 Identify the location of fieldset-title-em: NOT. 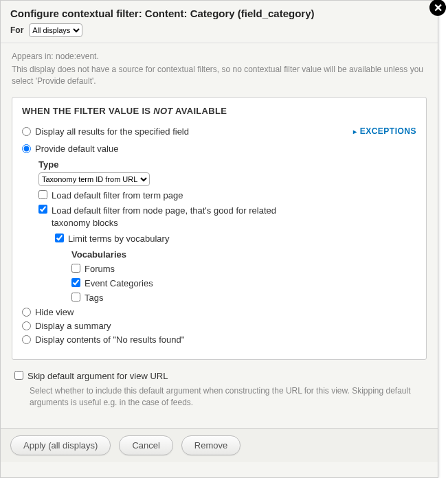
(163, 111).